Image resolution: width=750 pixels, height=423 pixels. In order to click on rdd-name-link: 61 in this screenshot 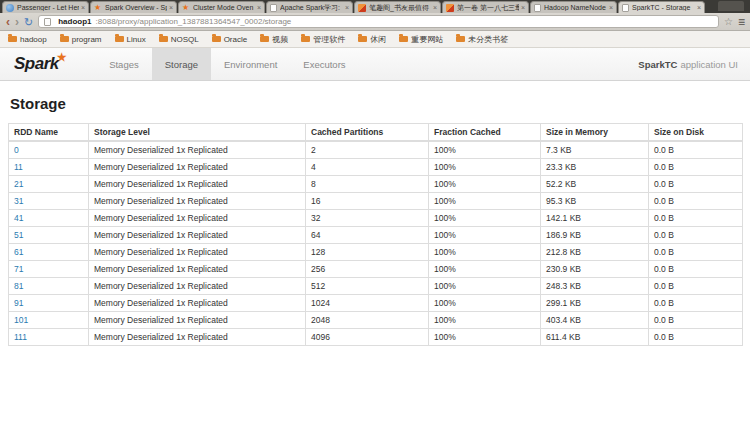, I will do `click(18, 252)`.